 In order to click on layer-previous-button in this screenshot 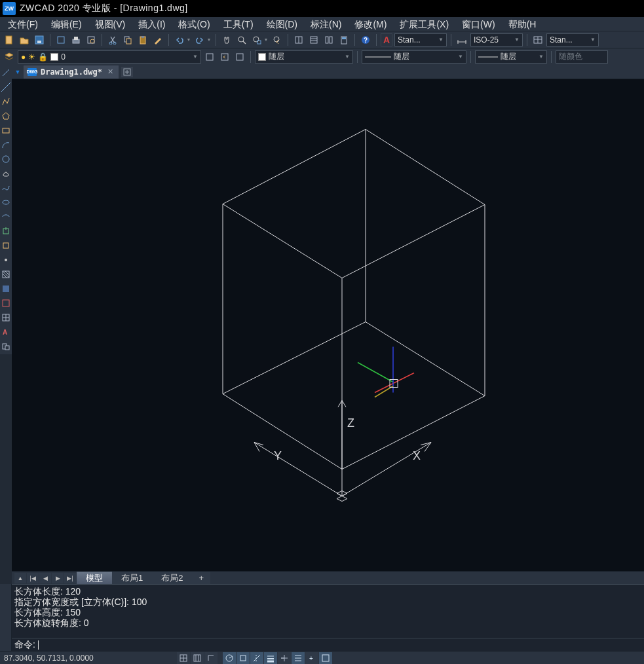, I will do `click(225, 57)`.